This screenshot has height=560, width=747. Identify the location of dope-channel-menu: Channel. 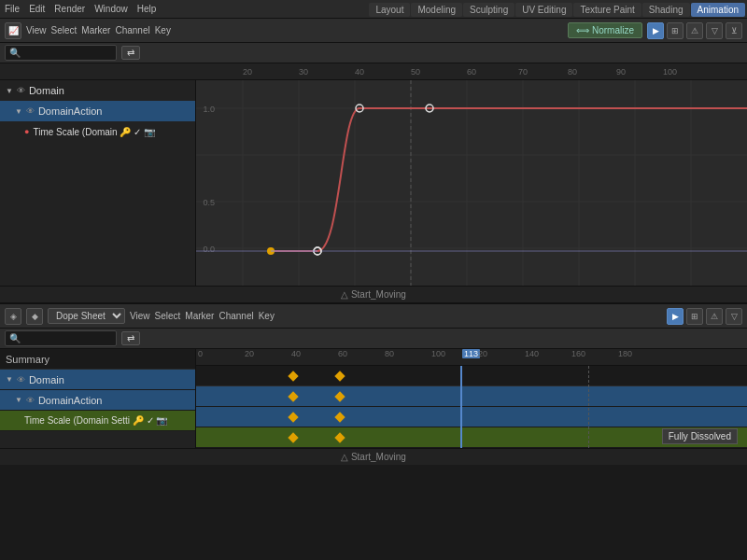
(235, 315).